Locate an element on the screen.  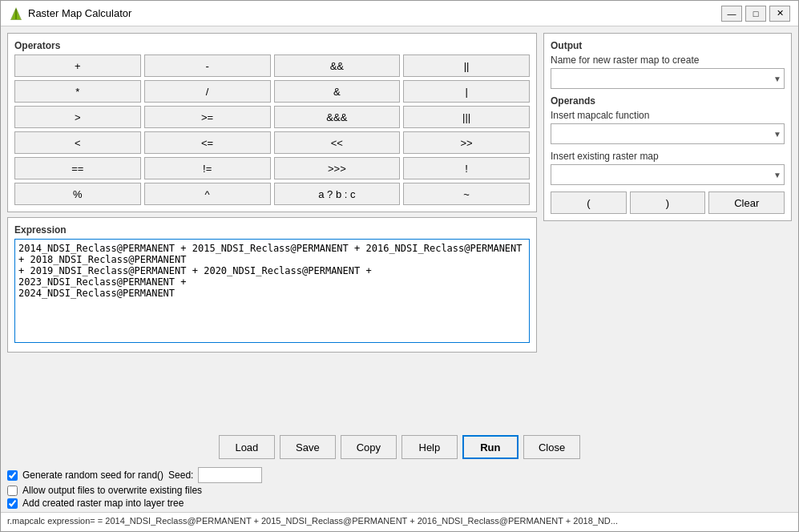
op-bitand: & is located at coordinates (337, 91).